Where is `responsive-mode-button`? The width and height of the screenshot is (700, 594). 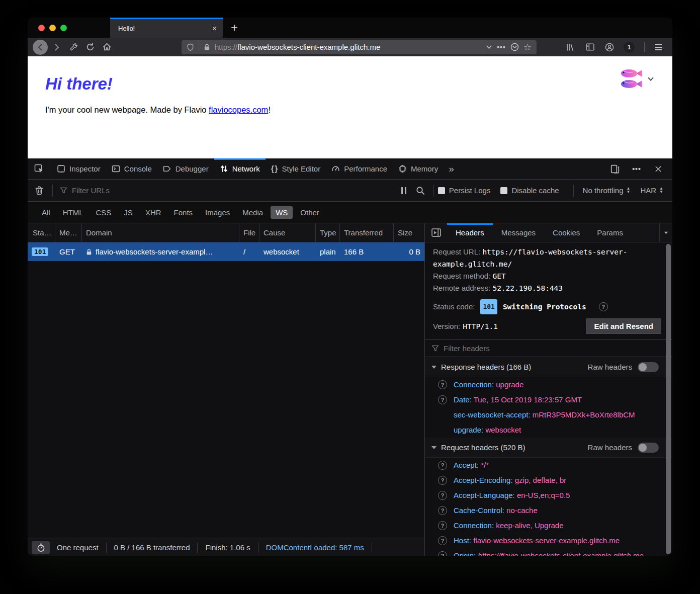 responsive-mode-button is located at coordinates (615, 169).